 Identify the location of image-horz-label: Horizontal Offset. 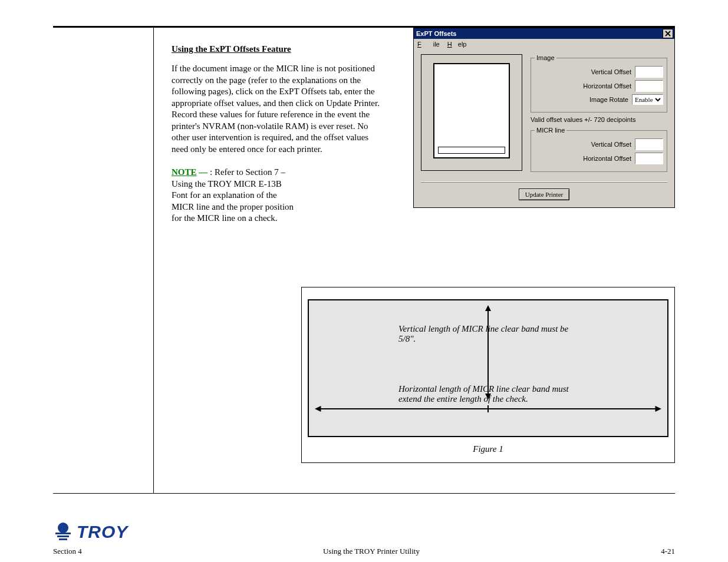
(607, 86).